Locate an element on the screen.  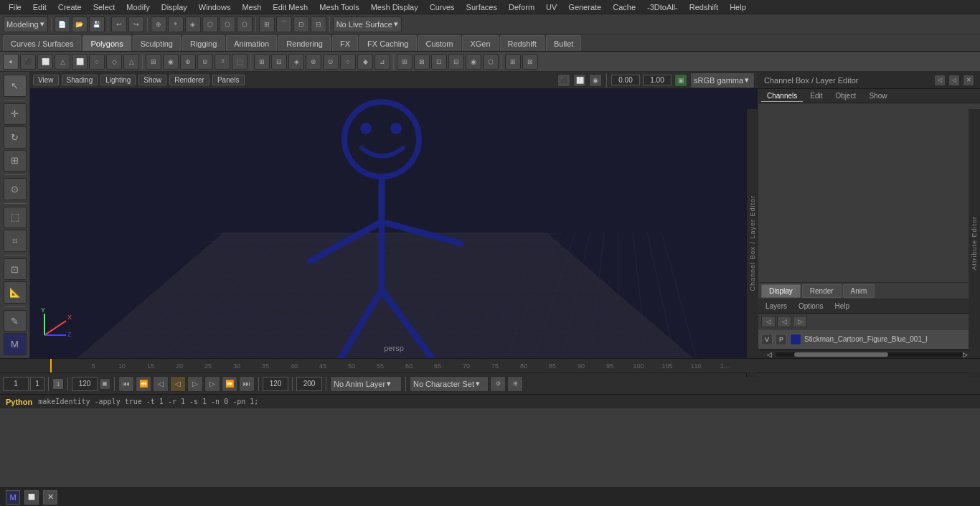
anim-layer-dropdown: No Anim Layer ▾ is located at coordinates (366, 384).